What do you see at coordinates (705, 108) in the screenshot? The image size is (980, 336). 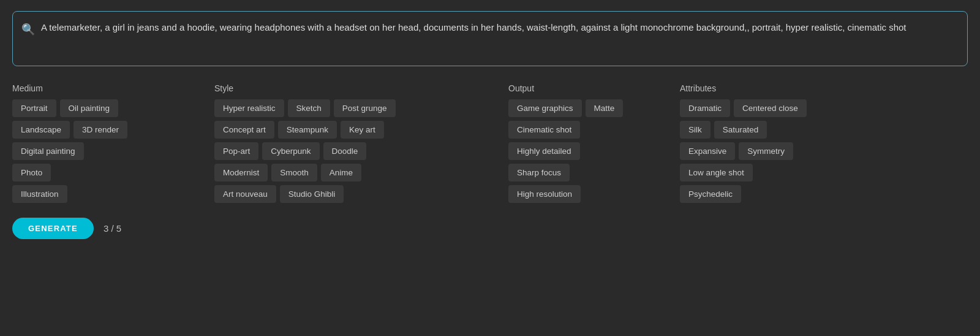 I see `tag: Dramatic` at bounding box center [705, 108].